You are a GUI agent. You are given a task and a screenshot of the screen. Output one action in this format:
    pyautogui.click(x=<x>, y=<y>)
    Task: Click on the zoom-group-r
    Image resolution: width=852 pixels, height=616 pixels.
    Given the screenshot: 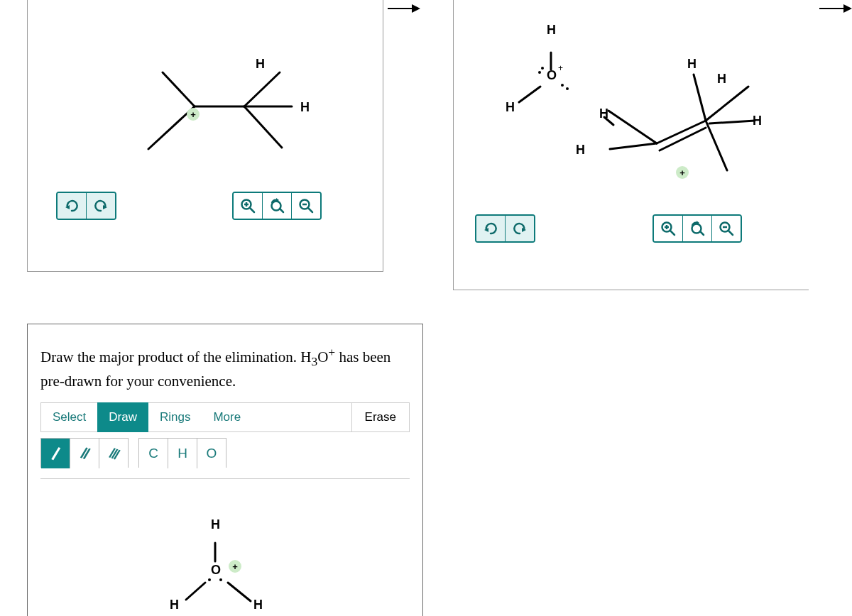 What is the action you would take?
    pyautogui.click(x=697, y=229)
    